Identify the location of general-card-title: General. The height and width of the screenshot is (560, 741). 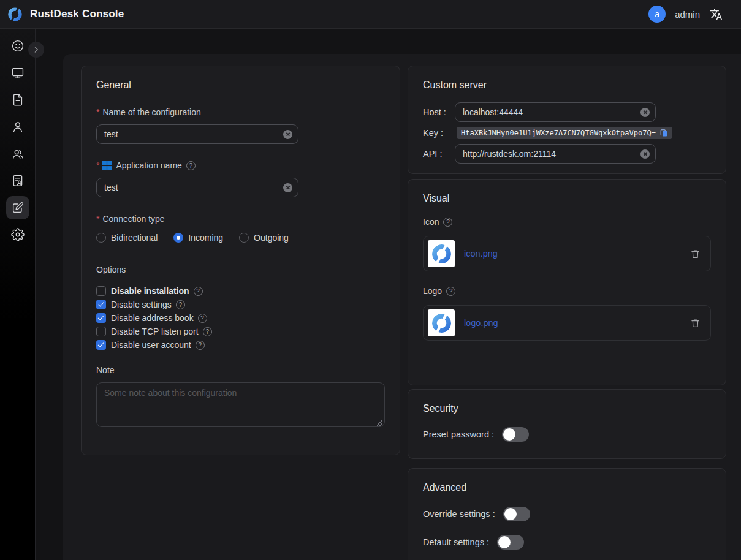
(240, 85).